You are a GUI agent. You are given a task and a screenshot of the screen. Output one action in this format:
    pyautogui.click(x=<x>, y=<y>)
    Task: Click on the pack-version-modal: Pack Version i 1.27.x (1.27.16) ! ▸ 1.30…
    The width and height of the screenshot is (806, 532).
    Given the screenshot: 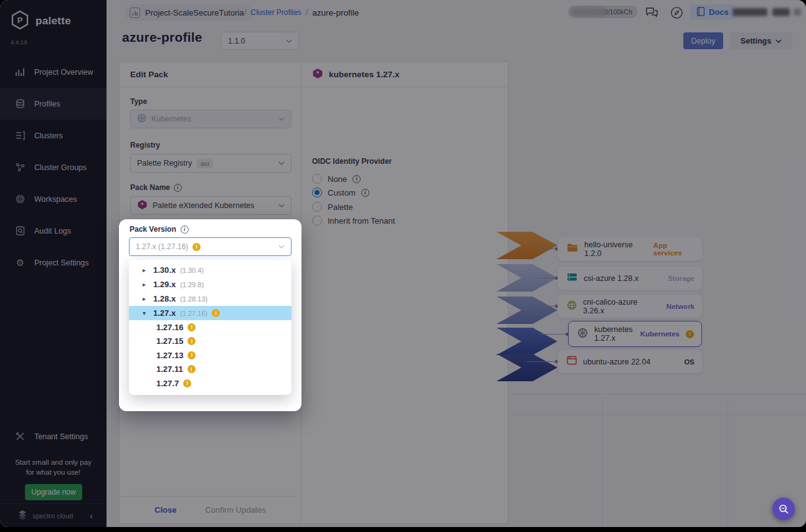 What is the action you would take?
    pyautogui.click(x=211, y=315)
    